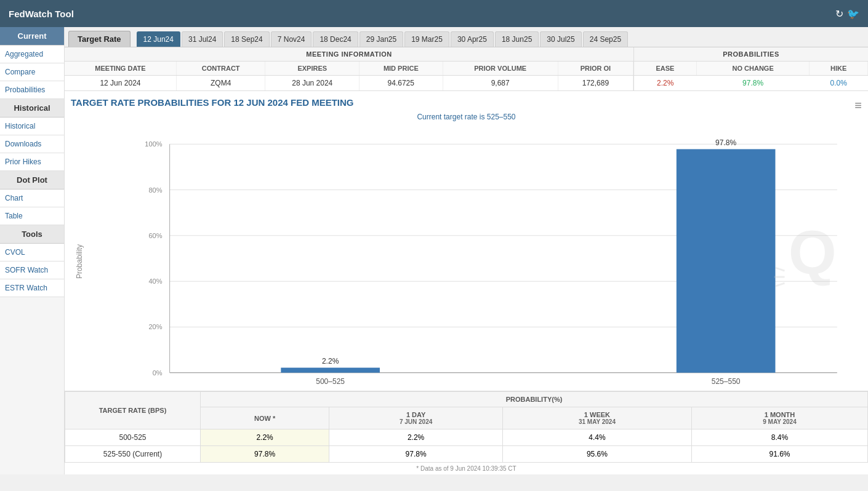 This screenshot has width=868, height=491. Describe the element at coordinates (467, 117) in the screenshot. I see `chart-subtitle: Current target rate is 525–550` at that location.